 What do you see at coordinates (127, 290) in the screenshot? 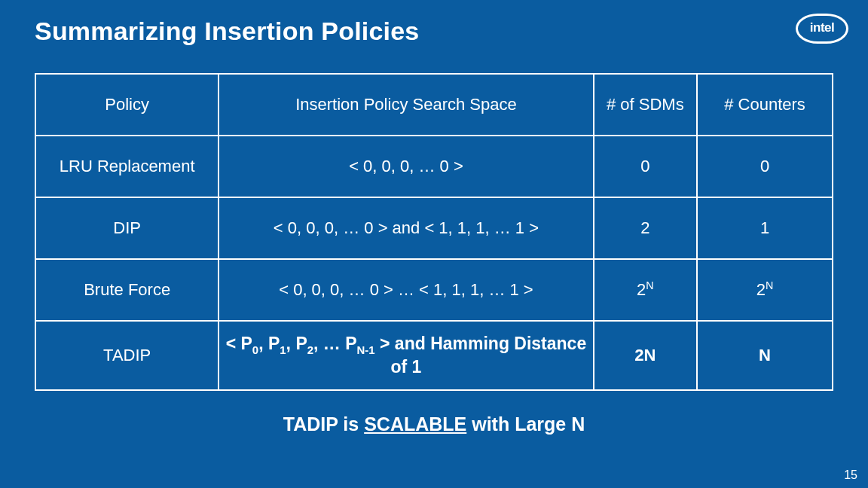
I see `cell-policy: Brute Force` at bounding box center [127, 290].